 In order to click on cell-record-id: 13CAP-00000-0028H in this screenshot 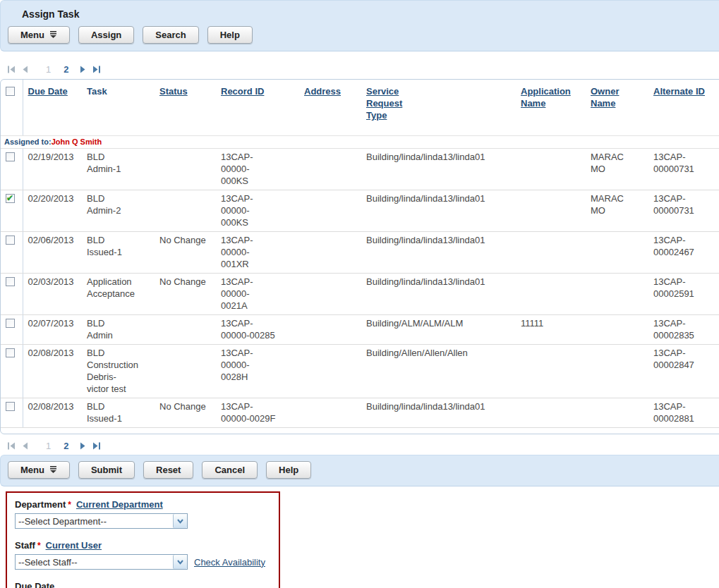, I will do `click(258, 372)`.